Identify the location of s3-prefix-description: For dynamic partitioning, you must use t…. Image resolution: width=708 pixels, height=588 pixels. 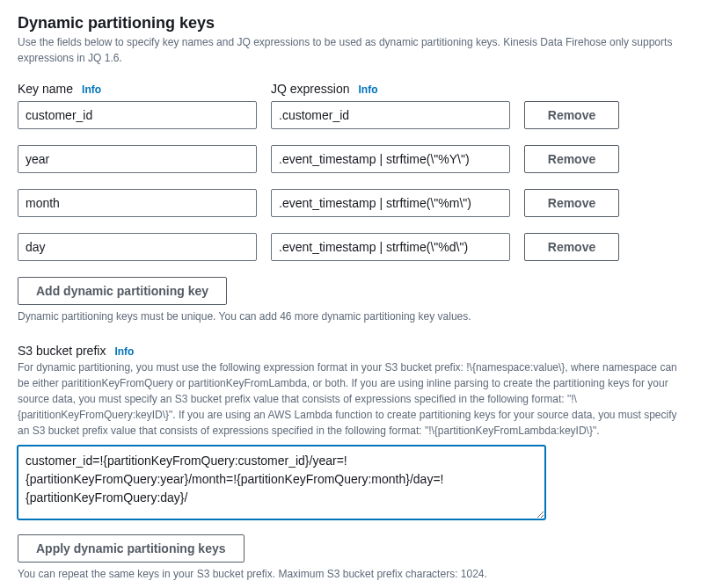
(354, 399).